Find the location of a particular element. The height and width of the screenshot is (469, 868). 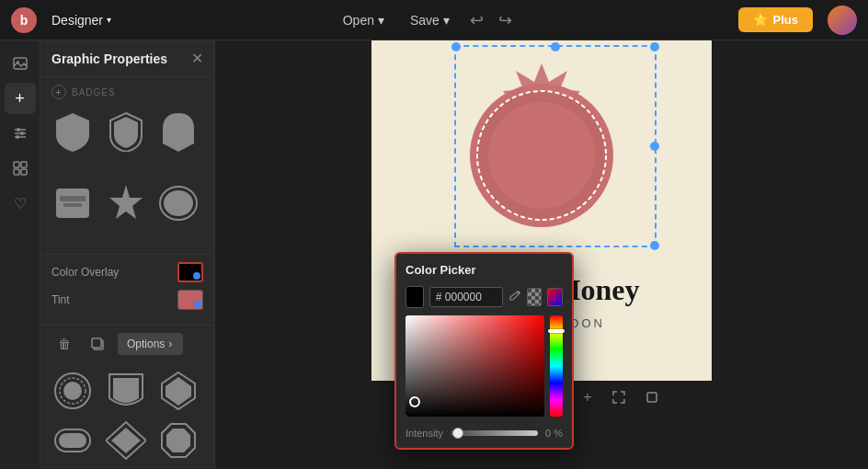

selection-handle-rm is located at coordinates (655, 146).